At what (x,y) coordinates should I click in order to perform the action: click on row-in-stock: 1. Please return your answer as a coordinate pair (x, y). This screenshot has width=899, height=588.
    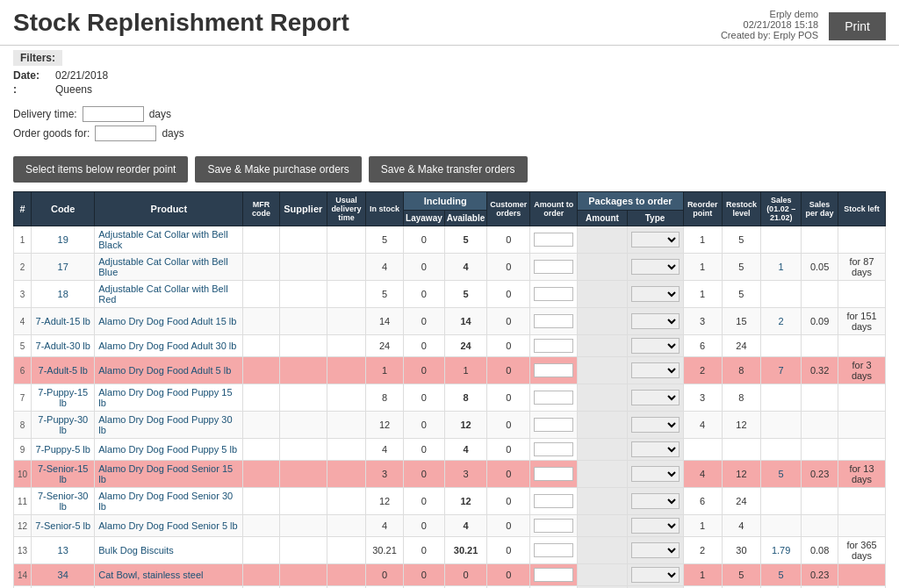
    Looking at the image, I should click on (385, 370).